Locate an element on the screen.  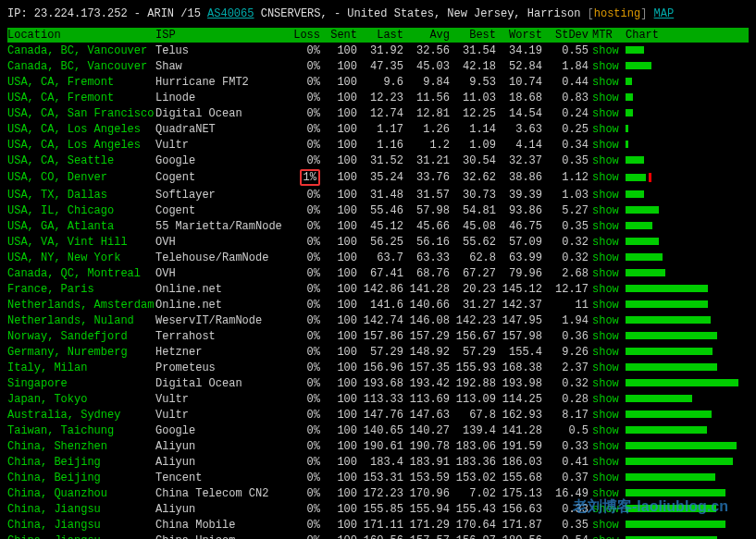
cell-worst: 52.84 is located at coordinates (523, 67).